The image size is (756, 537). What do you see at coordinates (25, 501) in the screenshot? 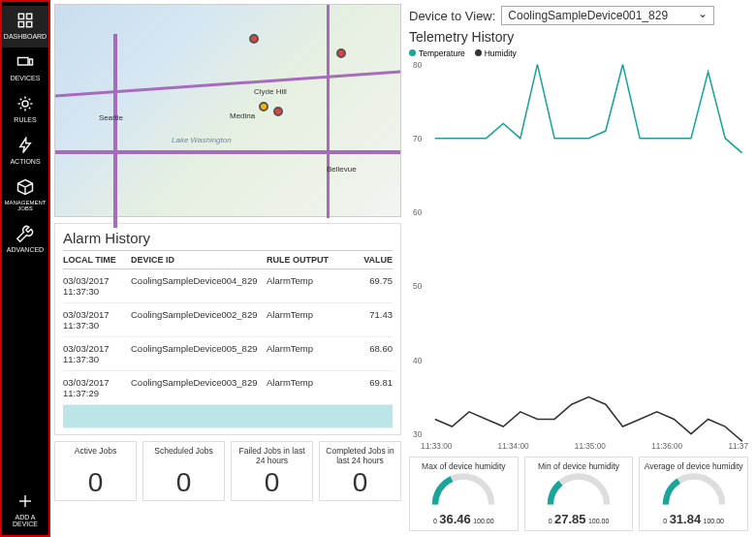
I see `plus-icon` at bounding box center [25, 501].